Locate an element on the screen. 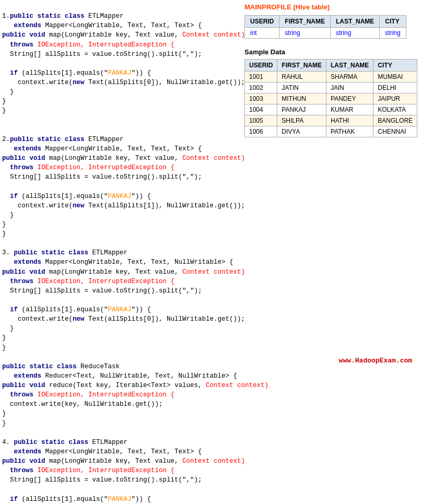 Image resolution: width=421 pixels, height=504 pixels. sample-data-title: Sample Data is located at coordinates (331, 52).